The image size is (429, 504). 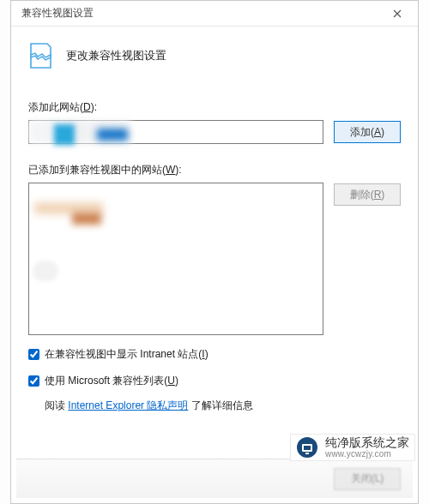 What do you see at coordinates (117, 57) in the screenshot?
I see `header-text: 更改兼容性视图设置` at bounding box center [117, 57].